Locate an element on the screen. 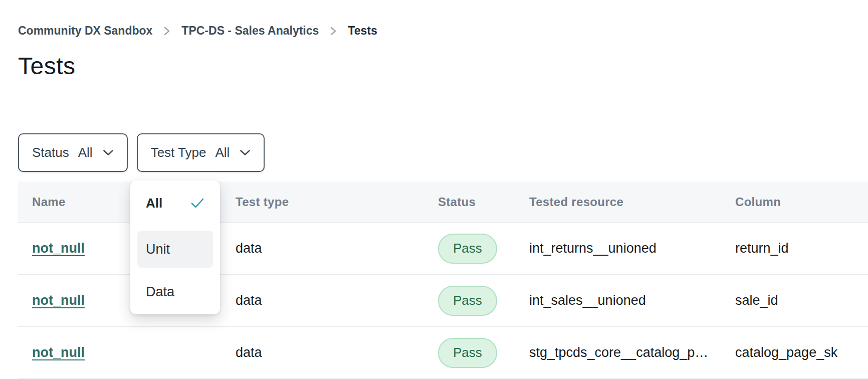 This screenshot has width=868, height=379. dropdown-option-data: Data is located at coordinates (175, 292).